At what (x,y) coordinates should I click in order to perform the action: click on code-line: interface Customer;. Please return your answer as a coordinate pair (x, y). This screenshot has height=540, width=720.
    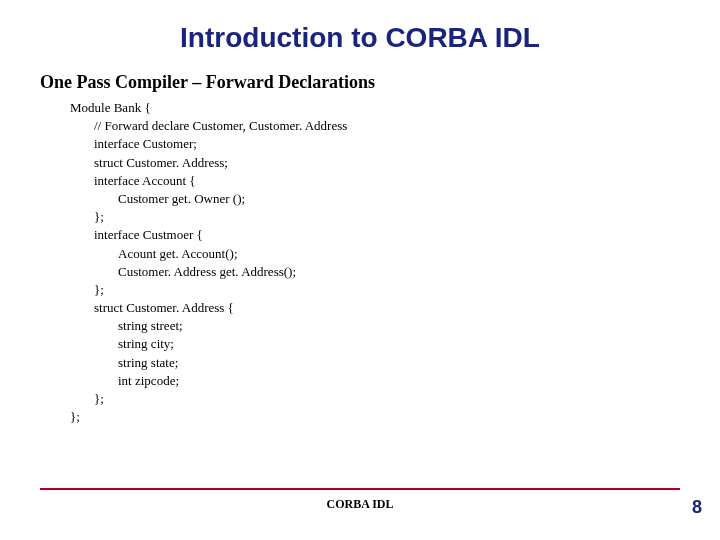
    Looking at the image, I should click on (407, 144).